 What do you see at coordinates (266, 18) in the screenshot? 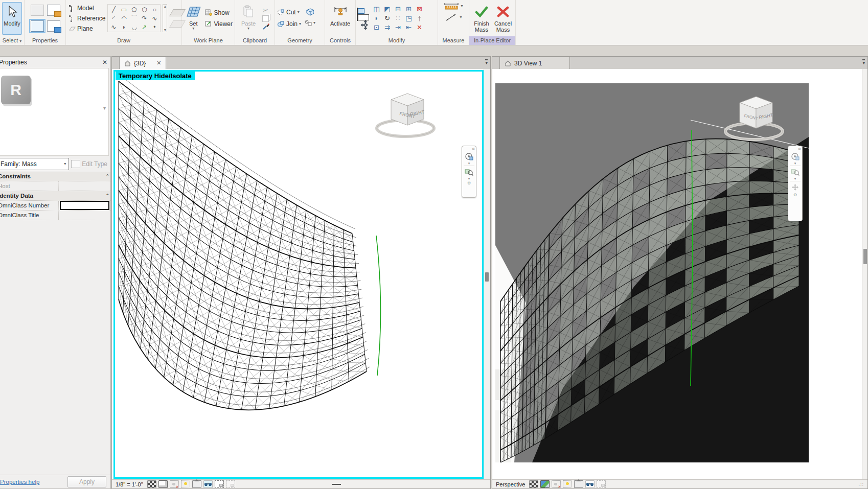
I see `copy-to-clipboard-icon` at bounding box center [266, 18].